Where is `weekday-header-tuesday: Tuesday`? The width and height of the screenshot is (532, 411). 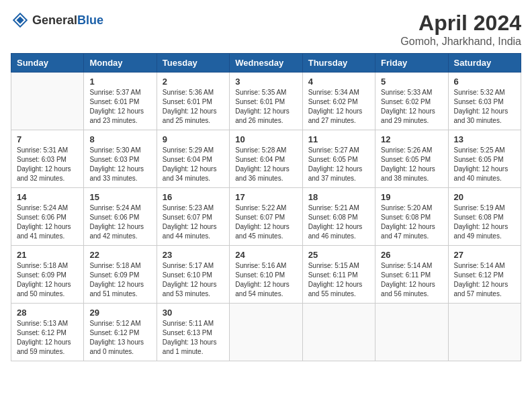 weekday-header-tuesday: Tuesday is located at coordinates (193, 63).